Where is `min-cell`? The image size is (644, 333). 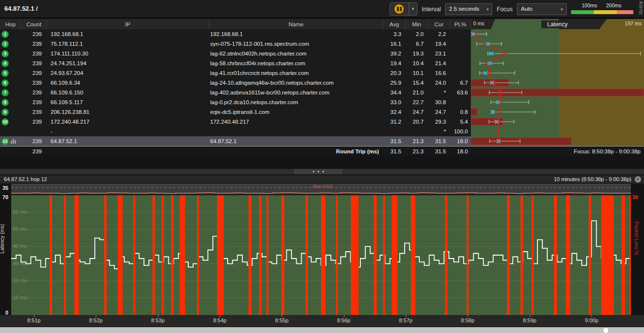 min-cell is located at coordinates (417, 131).